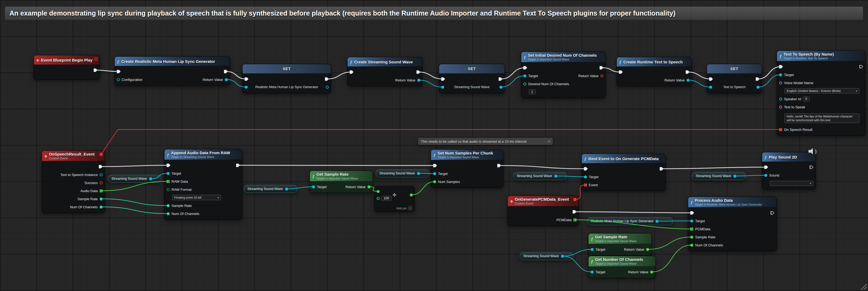 Image resolution: width=868 pixels, height=291 pixels. I want to click on node-header: ƒSet Initial Desired Num Of ChannelsTarg…, so click(563, 57).